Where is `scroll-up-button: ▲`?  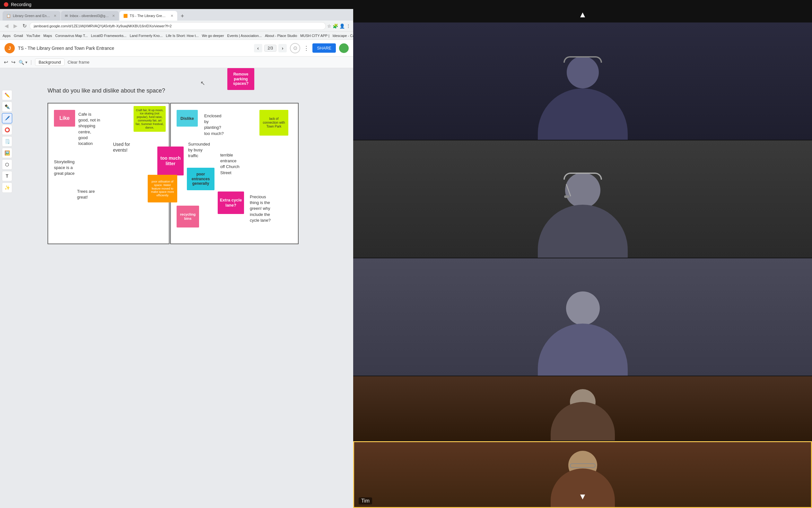
scroll-up-button: ▲ is located at coordinates (583, 15).